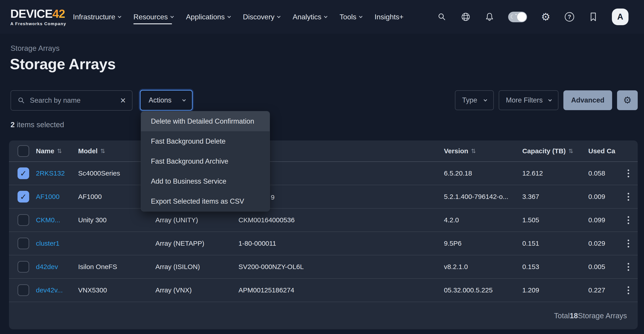 The width and height of the screenshot is (644, 334). Describe the element at coordinates (483, 267) in the screenshot. I see `version-cell: v8.2.1.0` at that location.